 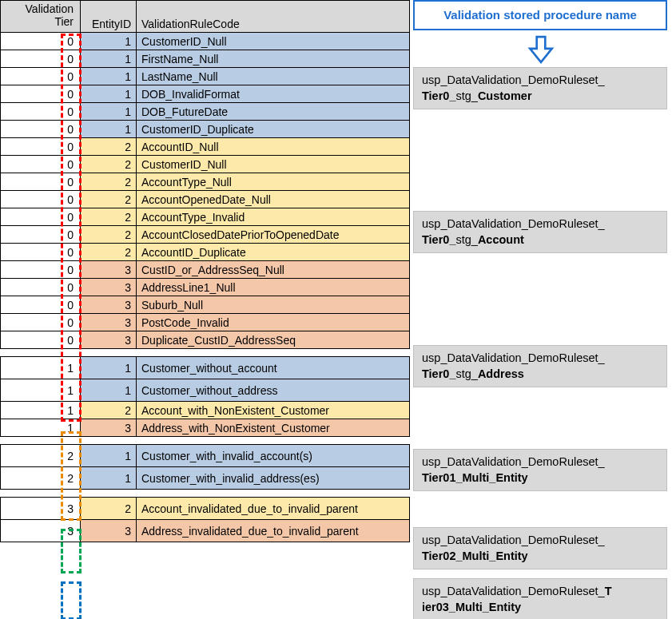 I want to click on table-row: 13Address_with_NonExistent_Customer, so click(x=205, y=428).